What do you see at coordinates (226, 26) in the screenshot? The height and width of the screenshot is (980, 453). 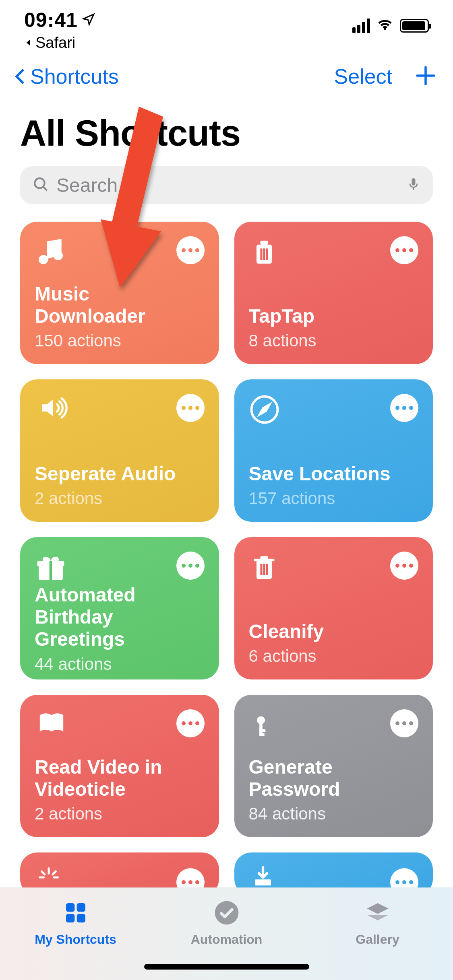 I see `status-bar: 09:41 Safari` at bounding box center [226, 26].